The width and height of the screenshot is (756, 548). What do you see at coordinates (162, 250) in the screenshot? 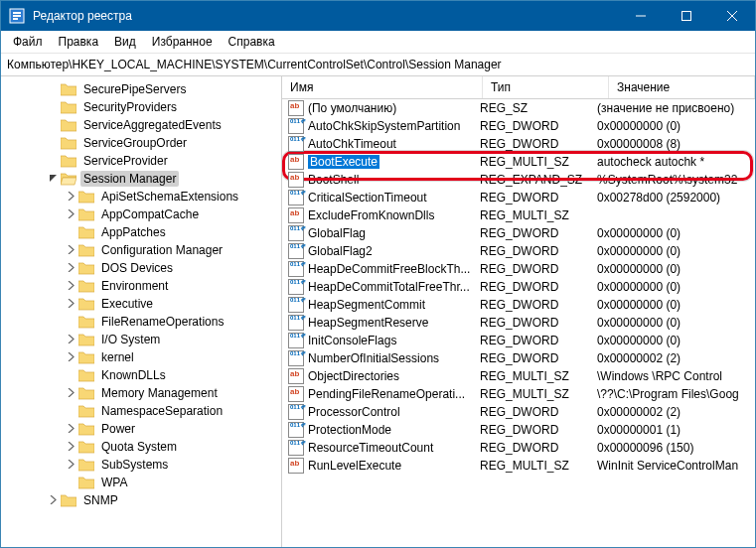
I see `tree-item-label: Configuration Manager` at bounding box center [162, 250].